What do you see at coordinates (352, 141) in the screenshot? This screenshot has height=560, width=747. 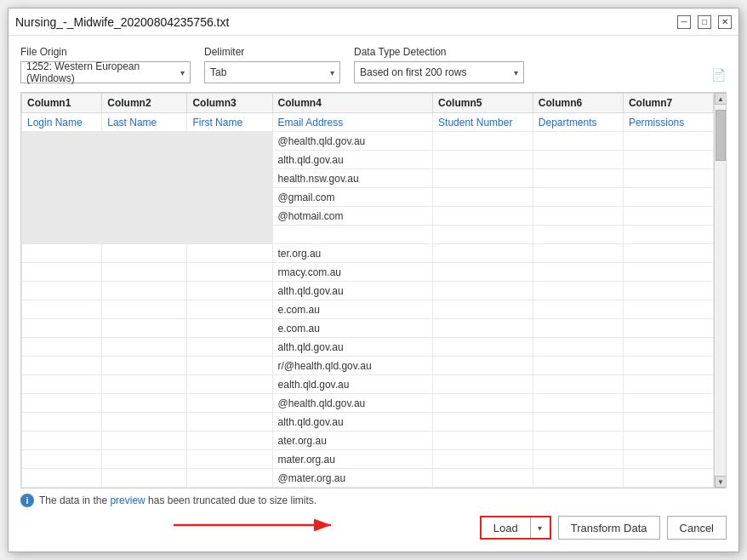 I see `cell-r1-c4: @health.qld.gov.au` at bounding box center [352, 141].